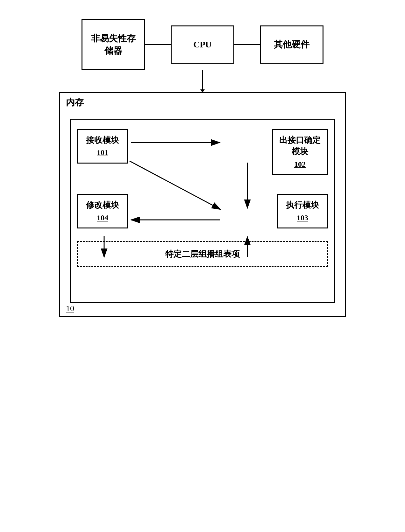  What do you see at coordinates (202, 45) in the screenshot?
I see `cpu-box: CPU` at bounding box center [202, 45].